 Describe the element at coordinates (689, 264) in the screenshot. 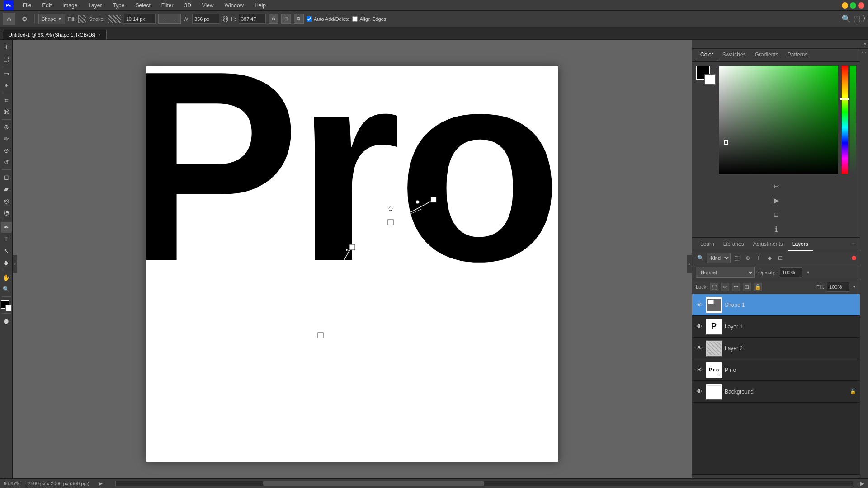

I see `right-panel-collapse: ›` at that location.